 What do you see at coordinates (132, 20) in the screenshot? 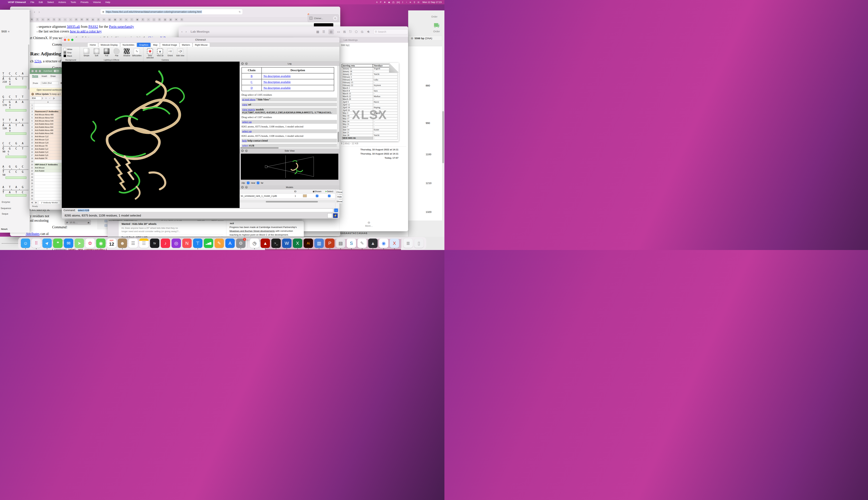
I see `bookmark-favicon: I` at bounding box center [132, 20].